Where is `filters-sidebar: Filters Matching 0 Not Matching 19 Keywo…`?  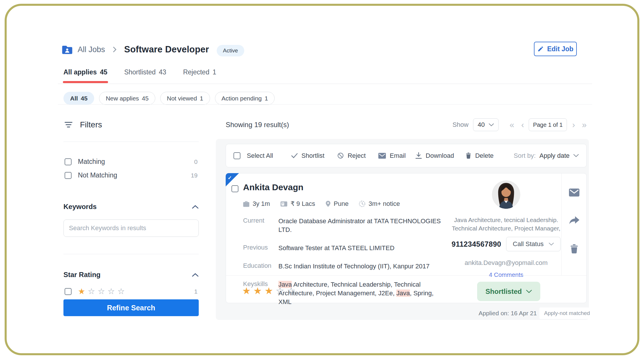
filters-sidebar: Filters Matching 0 Not Matching 19 Keywo… is located at coordinates (131, 220).